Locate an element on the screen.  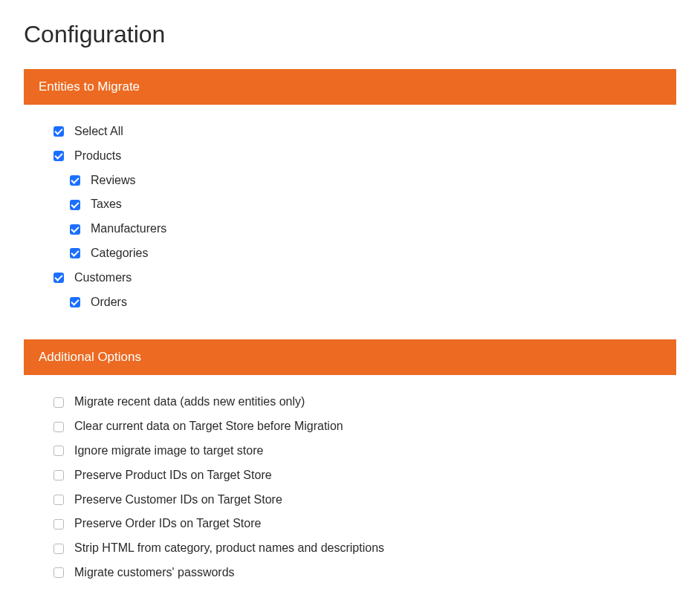
migrate-passwords-label: Migrate customers' passwords is located at coordinates (155, 573).